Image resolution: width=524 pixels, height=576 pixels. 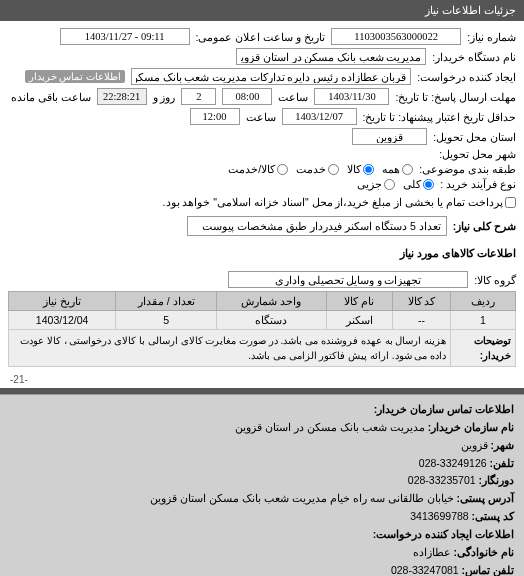 I want to click on deadline-time, so click(x=247, y=96).